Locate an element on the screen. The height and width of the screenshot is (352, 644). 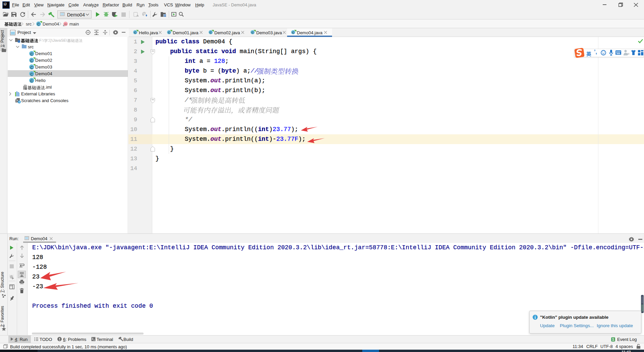
svg-text: m is located at coordinates (66, 24).